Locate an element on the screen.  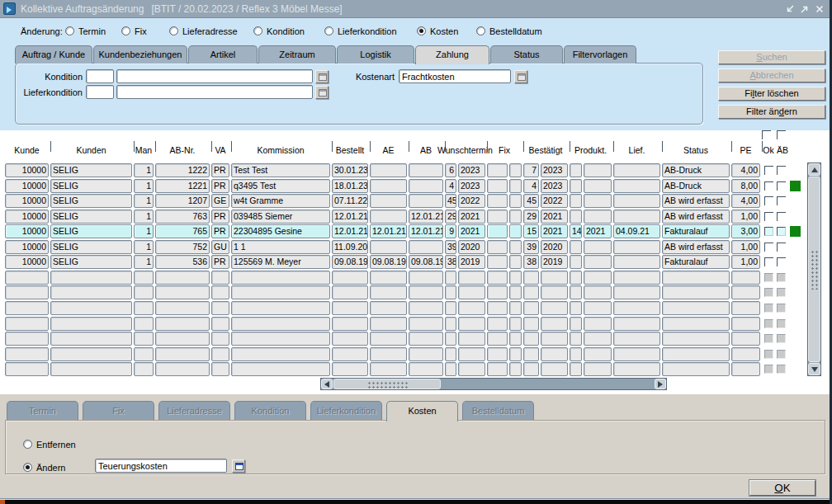
tab-kundenbeziehungen: Kundenbeziehungen is located at coordinates (140, 54).